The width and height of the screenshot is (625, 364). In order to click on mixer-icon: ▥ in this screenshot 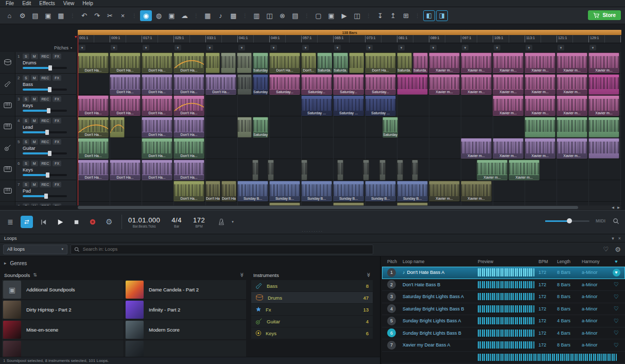, I will do `click(256, 15)`.